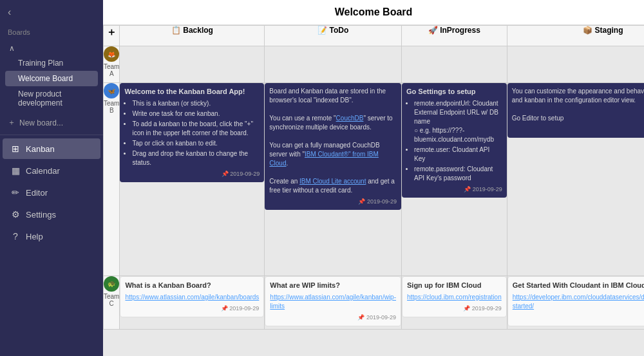 This screenshot has width=644, height=356. Describe the element at coordinates (112, 36) in the screenshot. I see `add-column-button: ＋` at that location.